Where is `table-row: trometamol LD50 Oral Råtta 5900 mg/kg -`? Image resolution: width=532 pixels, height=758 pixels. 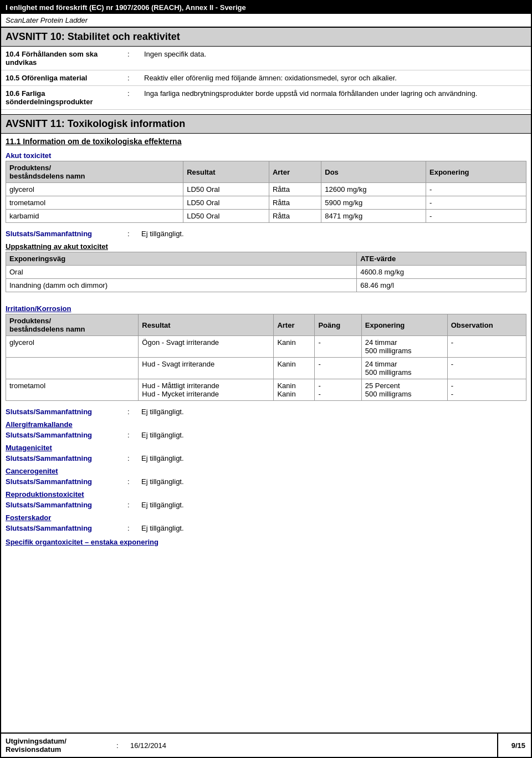
table-row: trometamol LD50 Oral Råtta 5900 mg/kg - is located at coordinates (266, 203).